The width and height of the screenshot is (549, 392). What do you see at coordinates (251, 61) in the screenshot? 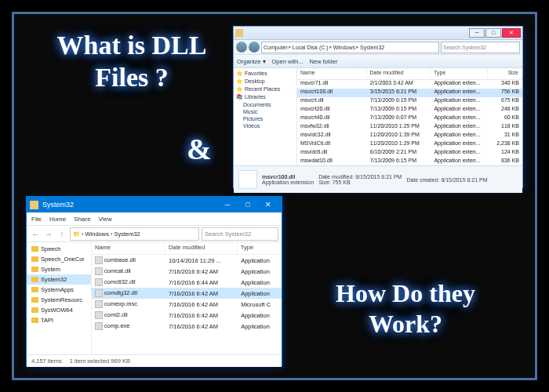
I see `organize-button: Organize ▾` at bounding box center [251, 61].